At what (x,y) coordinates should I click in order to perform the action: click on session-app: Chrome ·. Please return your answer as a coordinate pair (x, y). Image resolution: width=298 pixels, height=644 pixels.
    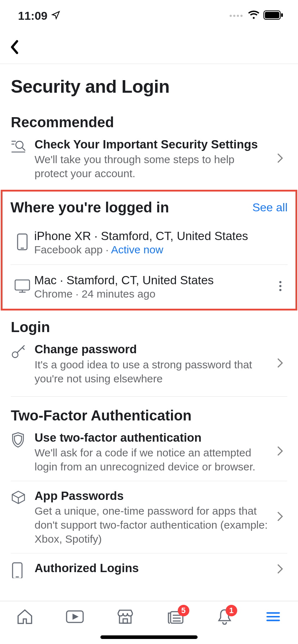
    Looking at the image, I should click on (58, 294).